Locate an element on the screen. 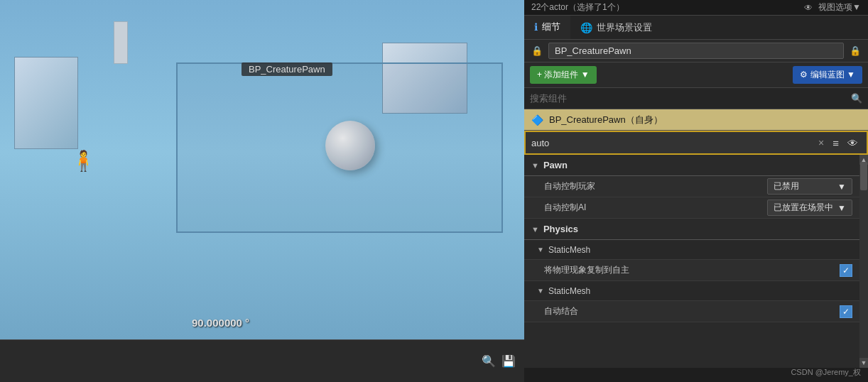  search-components-input is located at coordinates (690, 98).